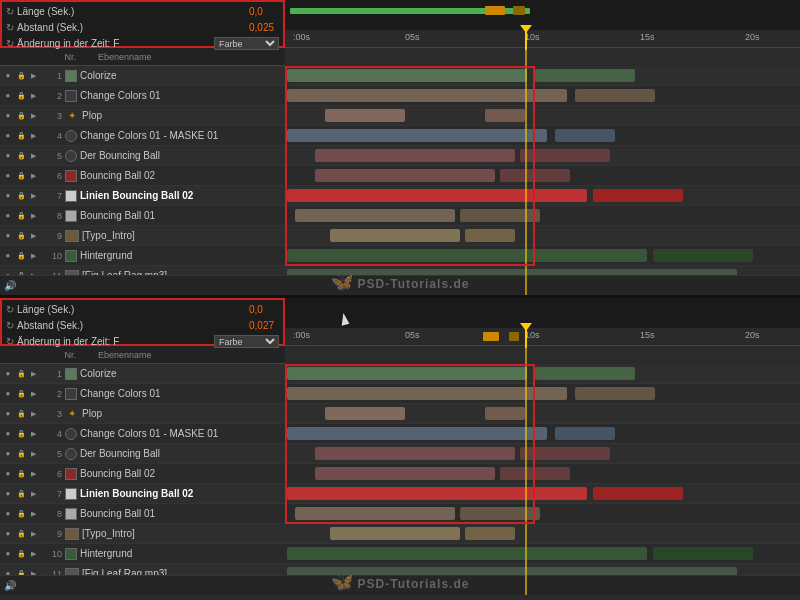  Describe the element at coordinates (400, 394) in the screenshot. I see `layer-row: ●🔒▶2Change Colors 01` at that location.